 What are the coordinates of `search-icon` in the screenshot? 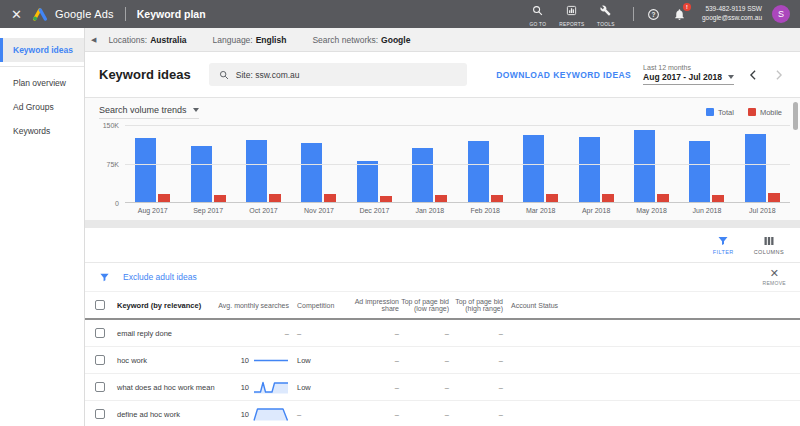 It's located at (538, 11).